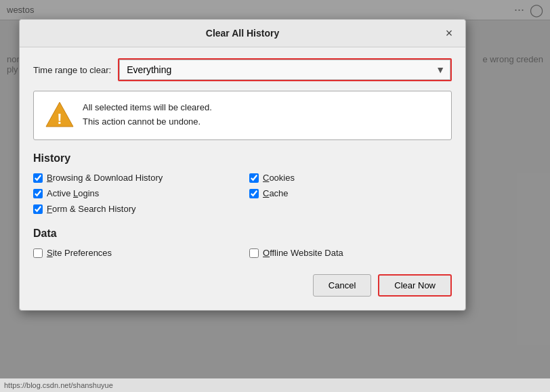  I want to click on checkbox-form-search-label: Form & Search History, so click(91, 209).